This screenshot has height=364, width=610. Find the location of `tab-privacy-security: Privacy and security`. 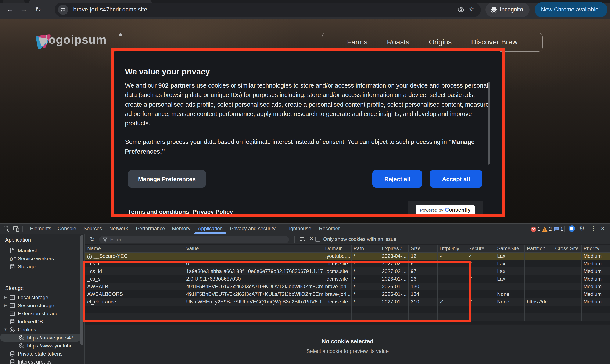

tab-privacy-security: Privacy and security is located at coordinates (253, 229).